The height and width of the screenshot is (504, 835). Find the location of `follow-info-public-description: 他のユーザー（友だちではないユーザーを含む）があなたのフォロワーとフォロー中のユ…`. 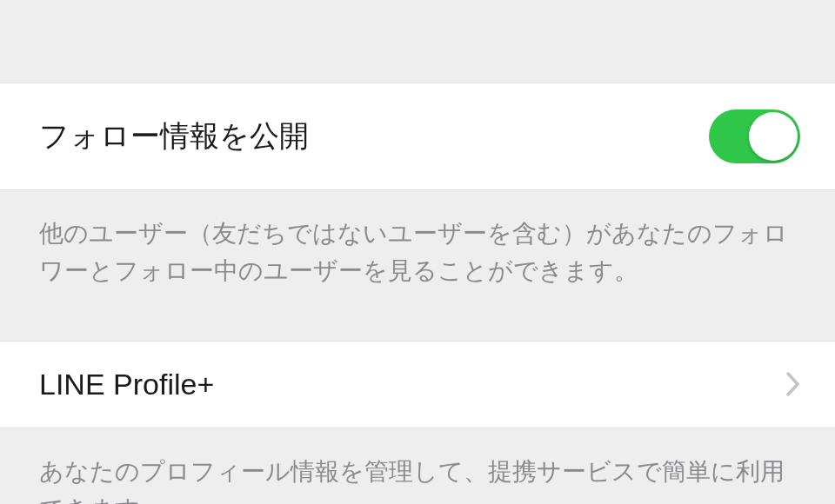

follow-info-public-description: 他のユーザー（友だちではないユーザーを含む）があなたのフォロワーとフォロー中のユ… is located at coordinates (418, 252).